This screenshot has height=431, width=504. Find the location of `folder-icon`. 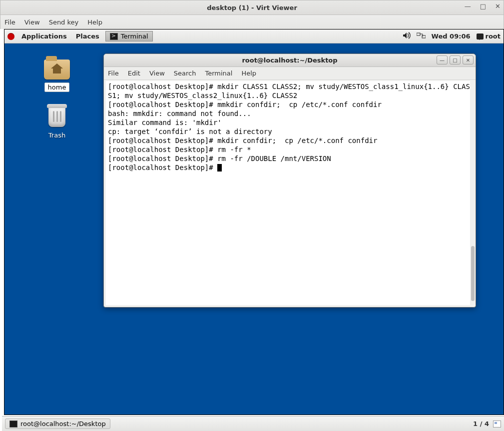

folder-icon is located at coordinates (57, 70).